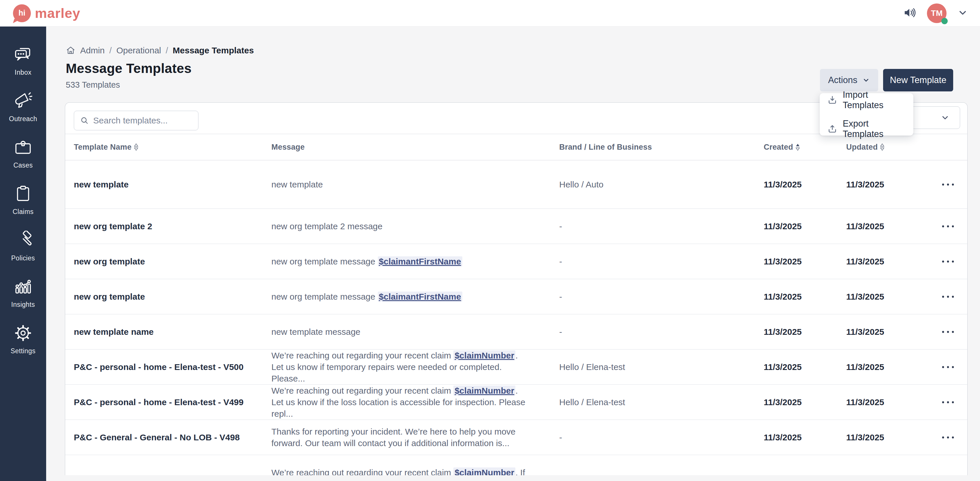 The image size is (980, 481). Describe the element at coordinates (71, 50) in the screenshot. I see `home-icon` at that location.